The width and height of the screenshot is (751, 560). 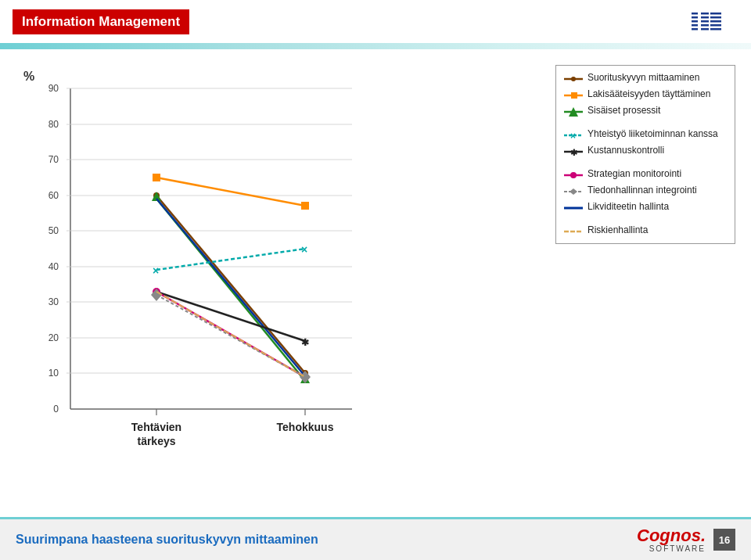 What do you see at coordinates (618, 231) in the screenshot?
I see `legend-label-9: Riskienhallinta` at bounding box center [618, 231].